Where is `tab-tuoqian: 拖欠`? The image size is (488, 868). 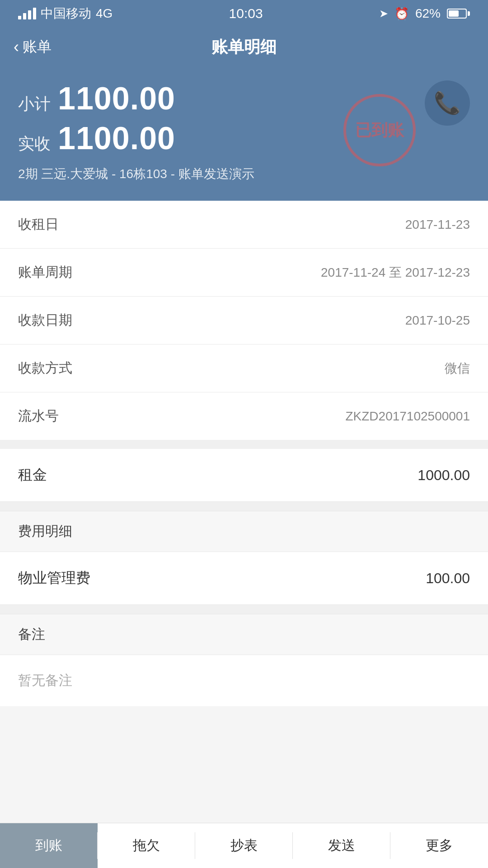
tab-tuoqian: 拖欠 is located at coordinates (146, 845).